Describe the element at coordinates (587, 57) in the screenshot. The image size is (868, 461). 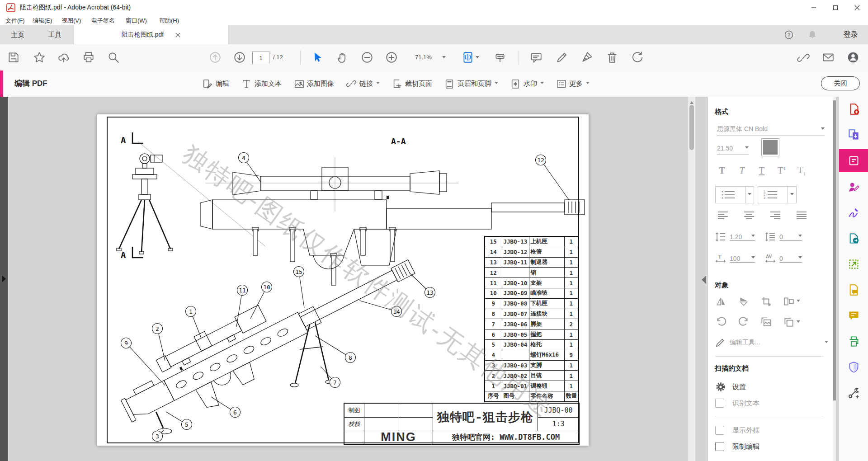
I see `sign-pen-icon` at that location.